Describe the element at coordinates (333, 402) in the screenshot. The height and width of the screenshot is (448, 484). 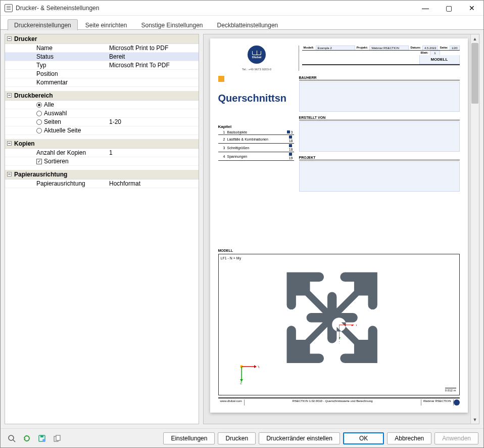
I see `footer-prog: RSECTION 1.02.0010 - Querschnittswerte u…` at that location.